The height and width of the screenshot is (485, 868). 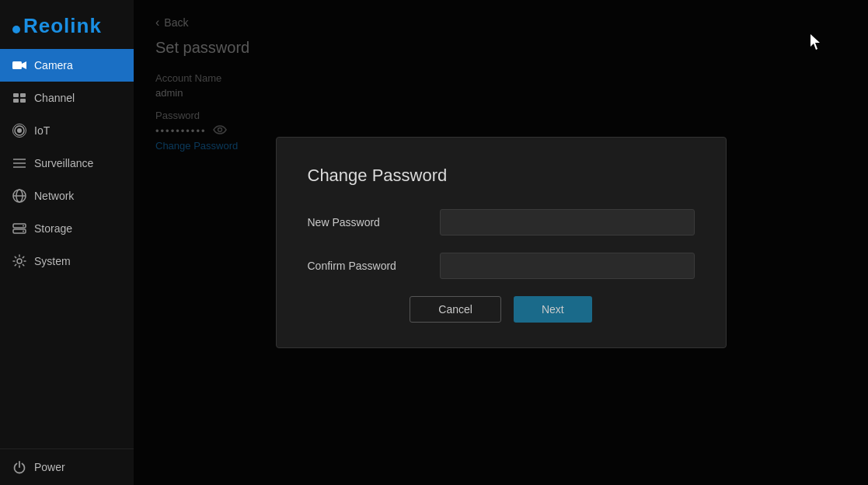 I want to click on next-button: Next, so click(x=553, y=309).